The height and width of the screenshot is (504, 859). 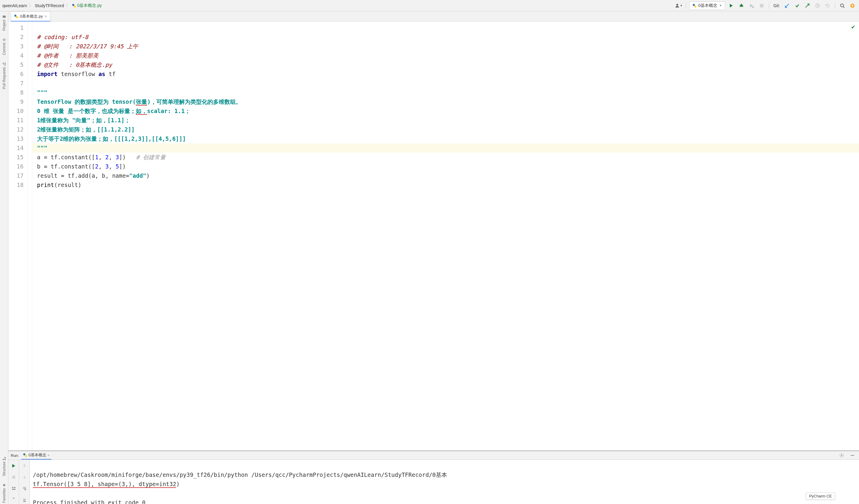 I want to click on more-icon: », so click(x=14, y=498).